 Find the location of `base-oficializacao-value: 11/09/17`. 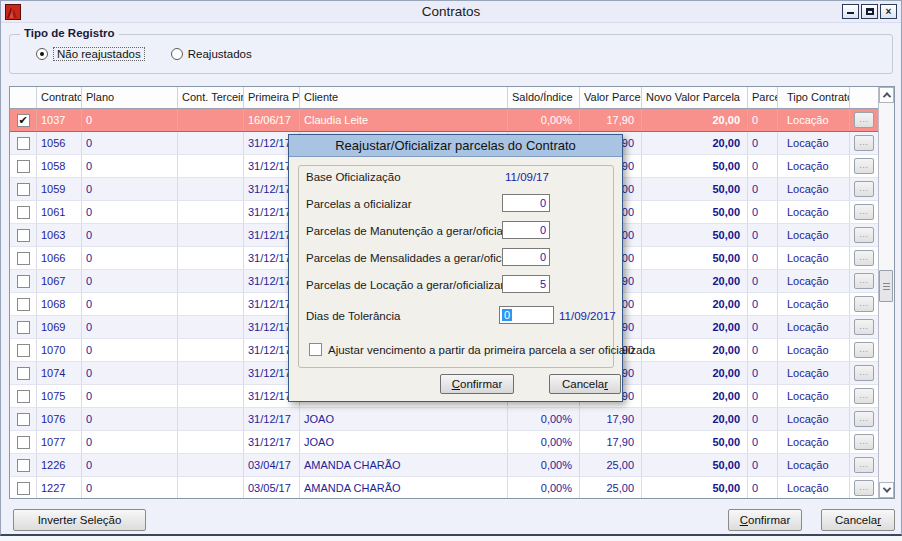

base-oficializacao-value: 11/09/17 is located at coordinates (527, 177).